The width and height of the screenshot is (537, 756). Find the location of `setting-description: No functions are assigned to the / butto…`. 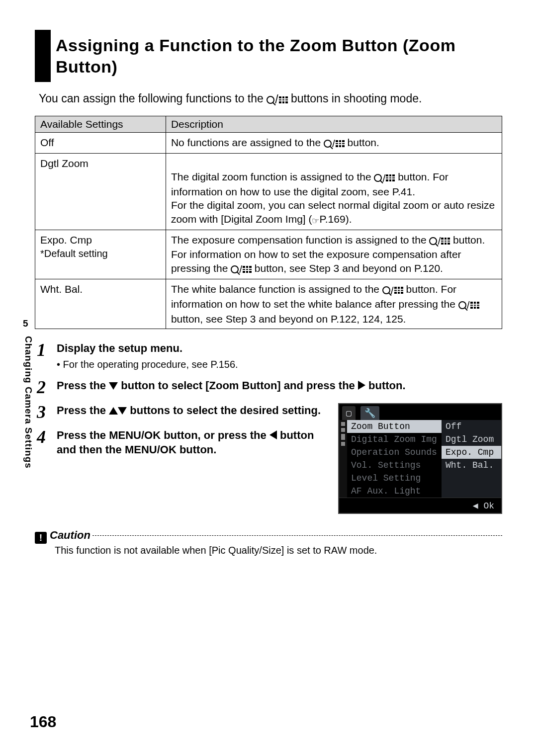

setting-description: No functions are assigned to the / butto… is located at coordinates (334, 143).